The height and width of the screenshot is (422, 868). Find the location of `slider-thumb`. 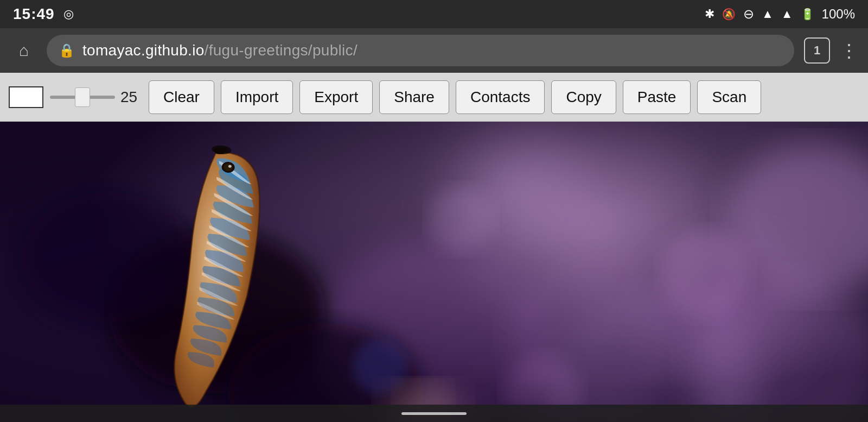

slider-thumb is located at coordinates (82, 97).